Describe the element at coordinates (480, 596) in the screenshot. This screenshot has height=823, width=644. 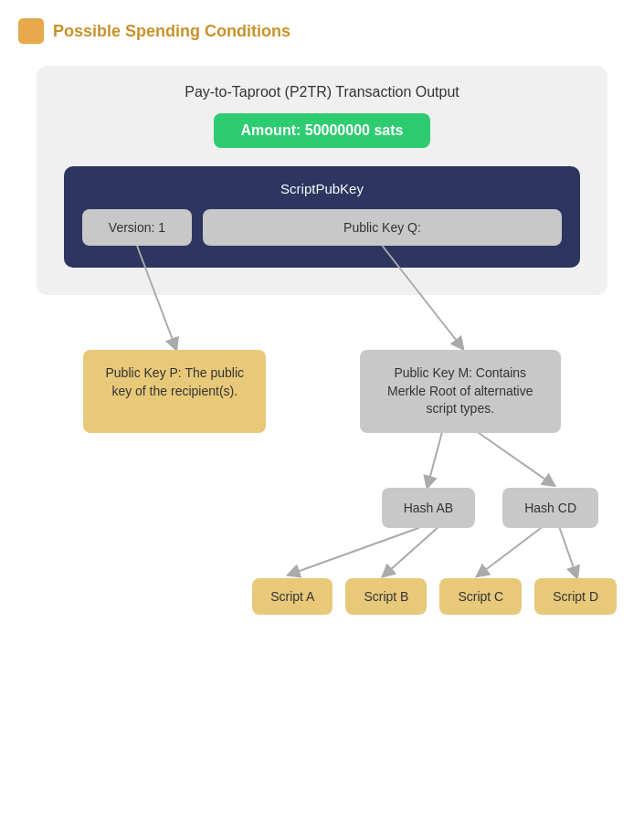
I see `script-c-node: Script C` at that location.